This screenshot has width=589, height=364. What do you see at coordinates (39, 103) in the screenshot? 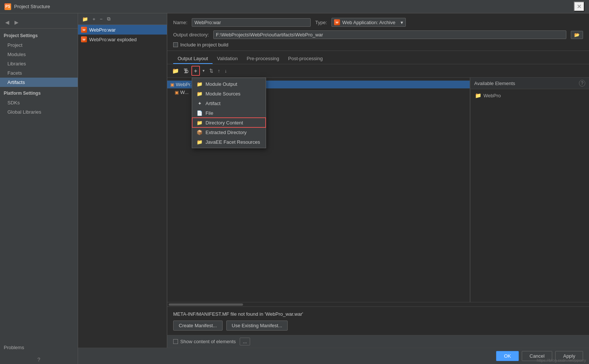
I see `sidebar-item-sdks: SDKs` at bounding box center [39, 103].